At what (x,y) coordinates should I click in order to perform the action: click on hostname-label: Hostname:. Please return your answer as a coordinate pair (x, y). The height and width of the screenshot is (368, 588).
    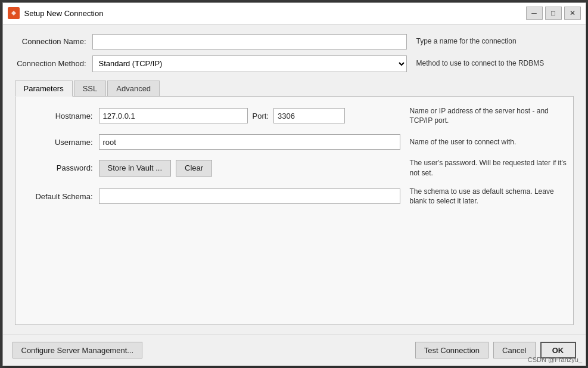
    Looking at the image, I should click on (60, 116).